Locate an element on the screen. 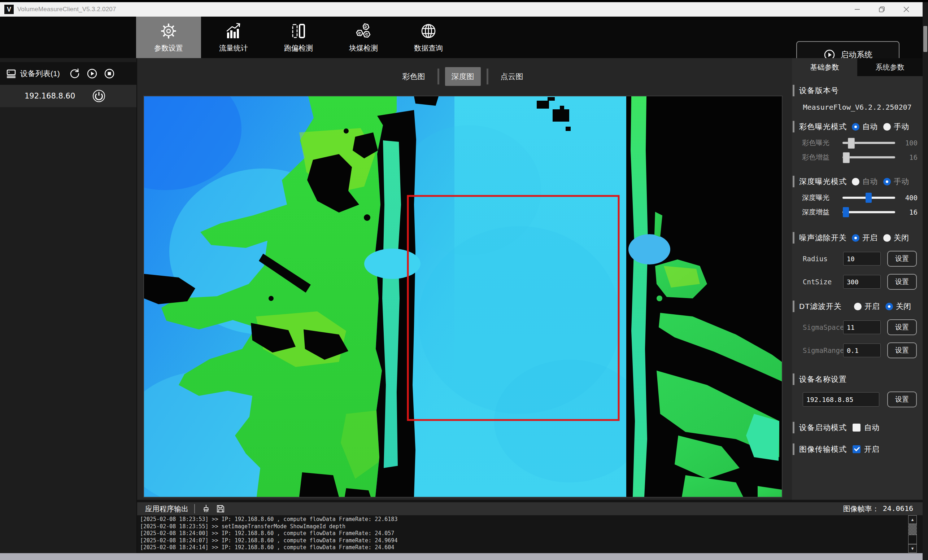  power-icon is located at coordinates (99, 96).